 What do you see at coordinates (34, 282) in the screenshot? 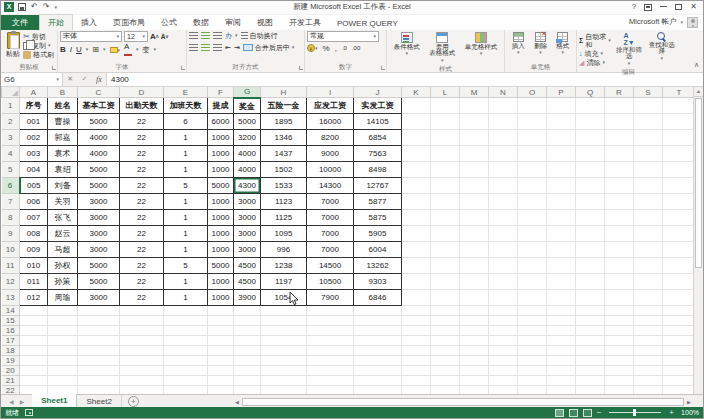
I see `cell-A12: 011` at bounding box center [34, 282].